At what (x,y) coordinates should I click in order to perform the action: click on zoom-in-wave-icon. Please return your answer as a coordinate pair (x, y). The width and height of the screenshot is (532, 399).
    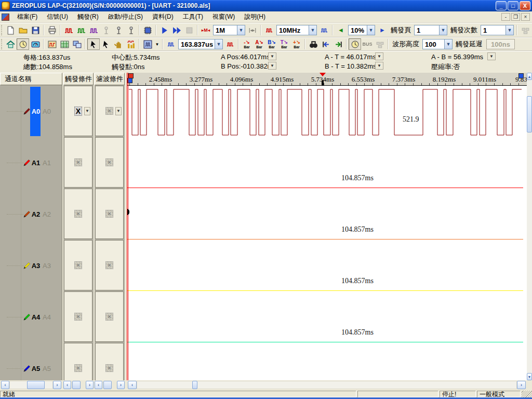
    Looking at the image, I should click on (171, 44).